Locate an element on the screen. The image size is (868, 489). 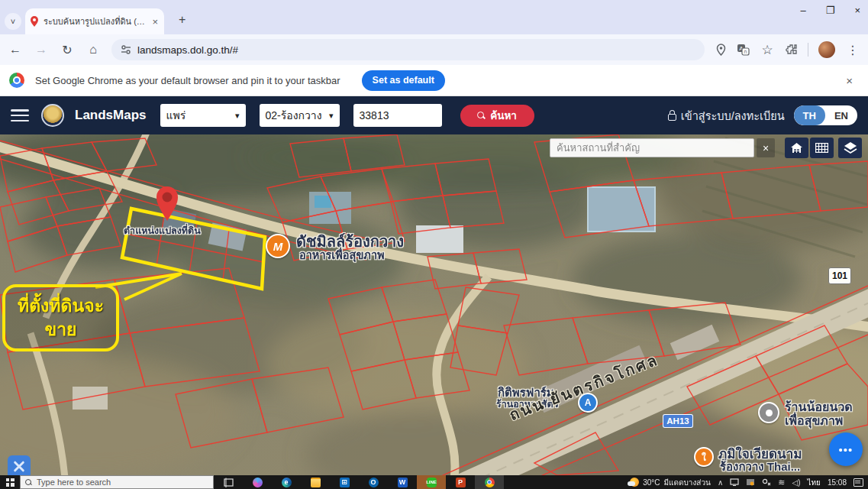
map-layers-button is located at coordinates (850, 148).